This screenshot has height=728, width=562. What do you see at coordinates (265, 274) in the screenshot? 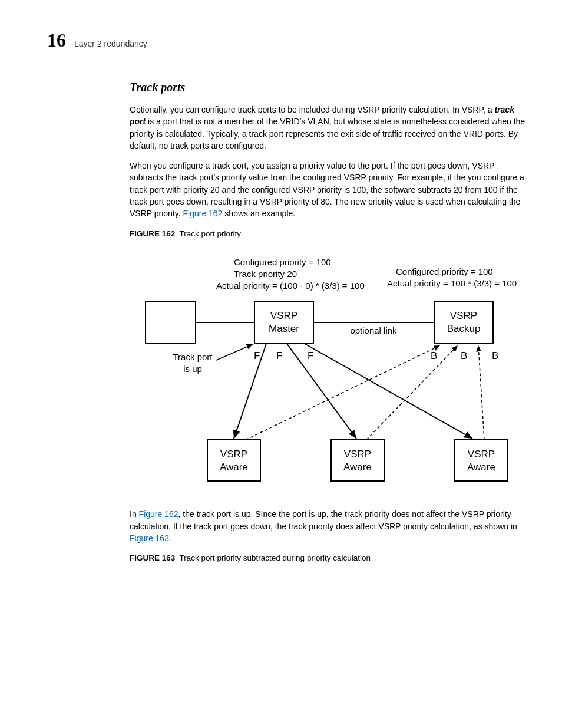
I see `diagram-text: Track priority 20` at bounding box center [265, 274].